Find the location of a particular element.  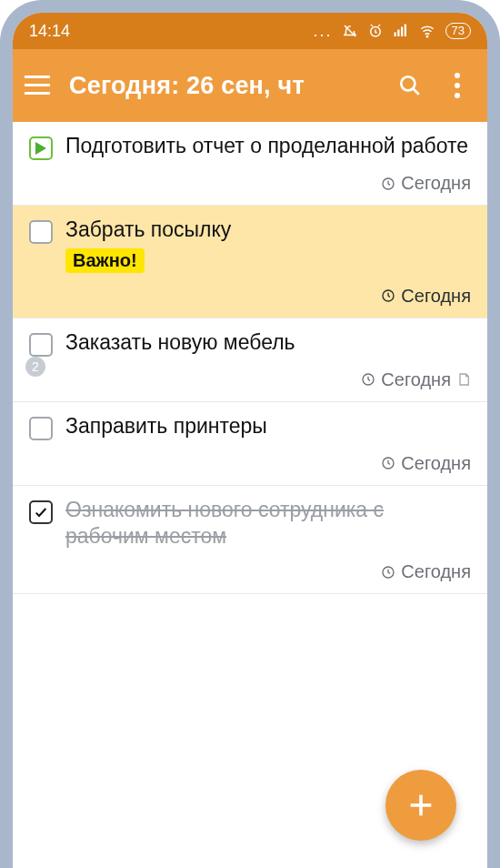

search-icon is located at coordinates (410, 86).